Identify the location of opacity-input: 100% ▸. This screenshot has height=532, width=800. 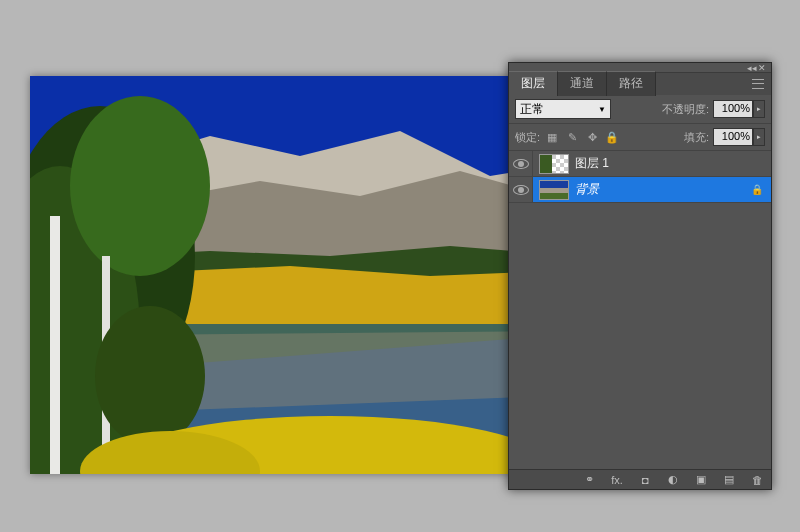
(739, 109).